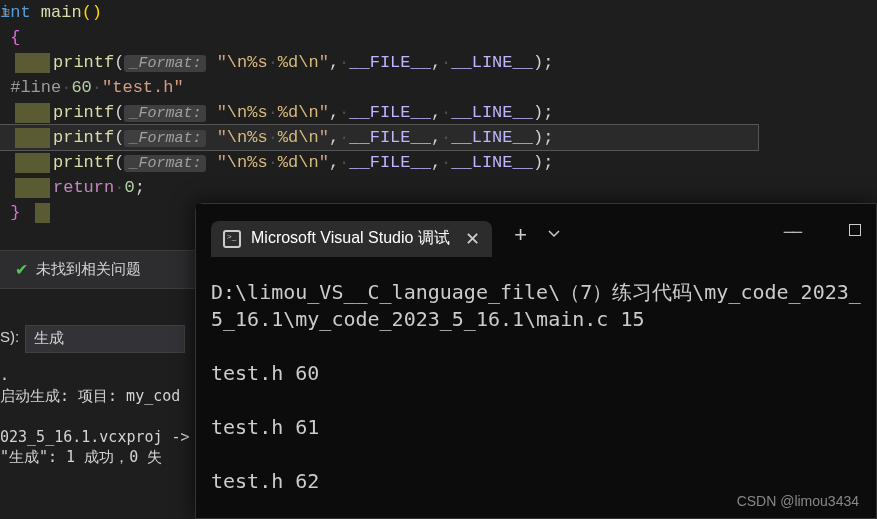  Describe the element at coordinates (84, 188) in the screenshot. I see `keyword-return: return` at that location.